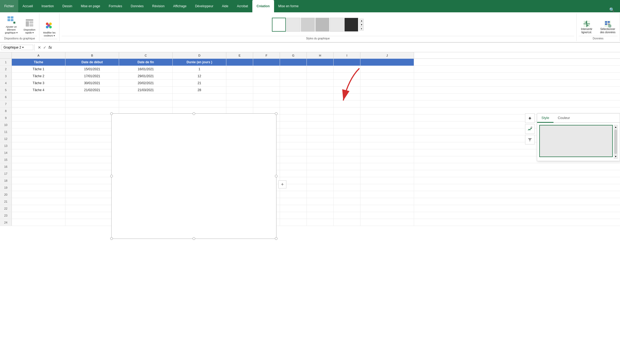  What do you see at coordinates (616, 157) in the screenshot?
I see `panel-scrollbar-down: ▼` at bounding box center [616, 157].